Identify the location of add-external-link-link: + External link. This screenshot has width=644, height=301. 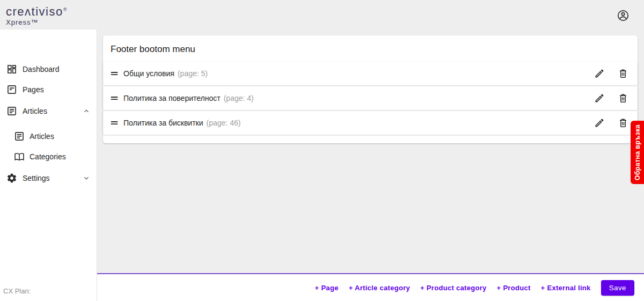
(566, 288).